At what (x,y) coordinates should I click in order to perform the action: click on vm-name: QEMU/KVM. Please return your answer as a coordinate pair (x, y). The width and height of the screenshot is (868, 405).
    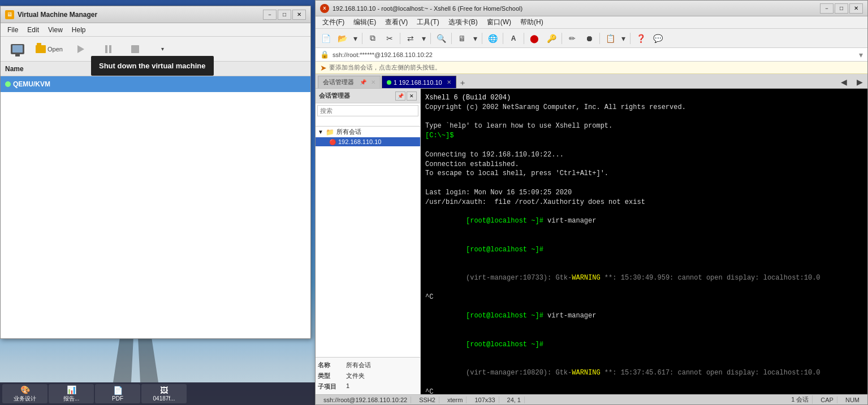
    Looking at the image, I should click on (80, 84).